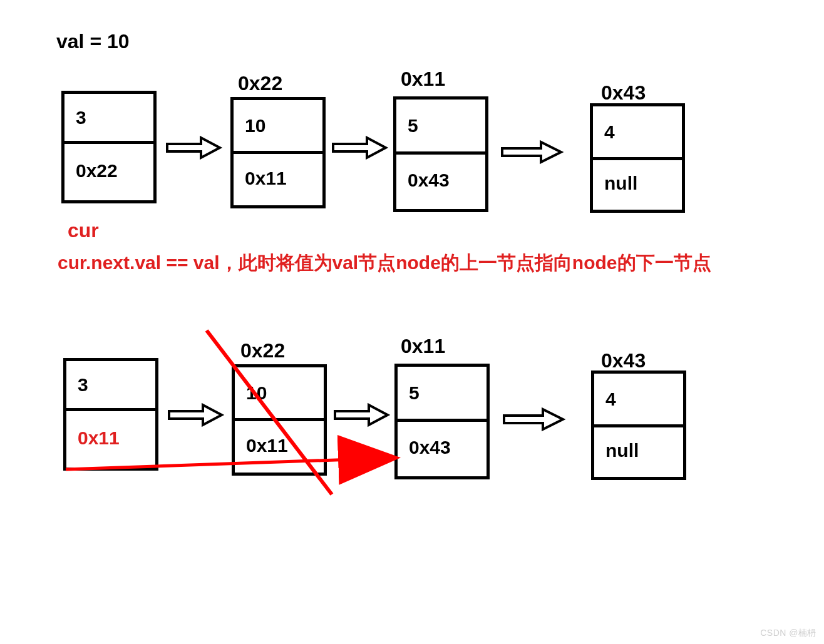 The width and height of the screenshot is (824, 644). I want to click on node-next: 0x11, so click(278, 178).